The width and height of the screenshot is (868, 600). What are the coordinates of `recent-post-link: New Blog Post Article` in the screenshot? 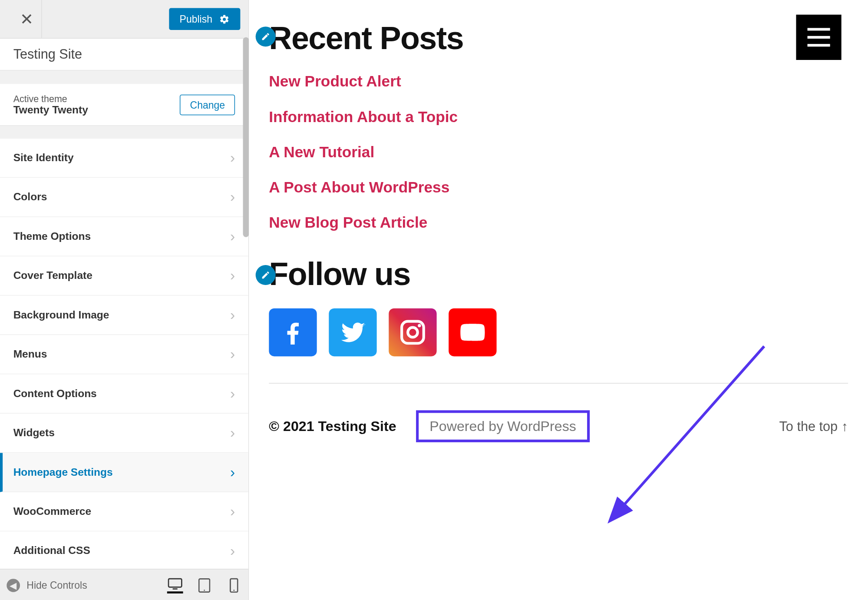 It's located at (558, 222).